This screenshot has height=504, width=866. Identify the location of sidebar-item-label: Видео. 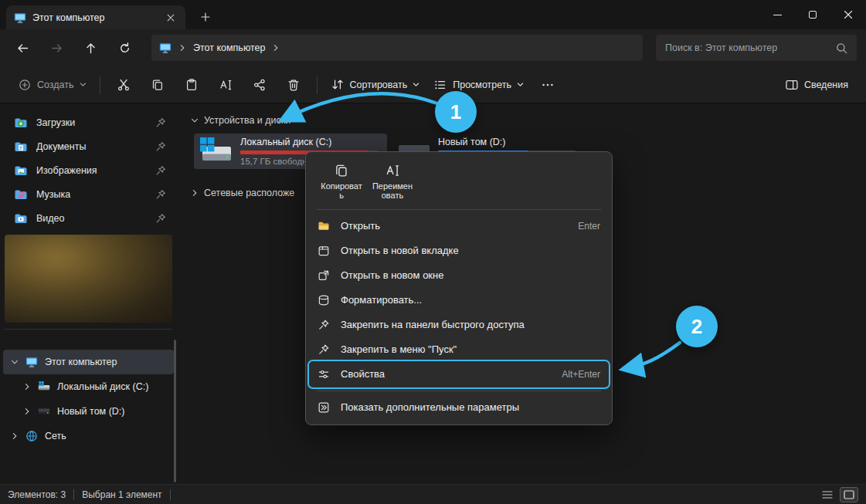
(91, 218).